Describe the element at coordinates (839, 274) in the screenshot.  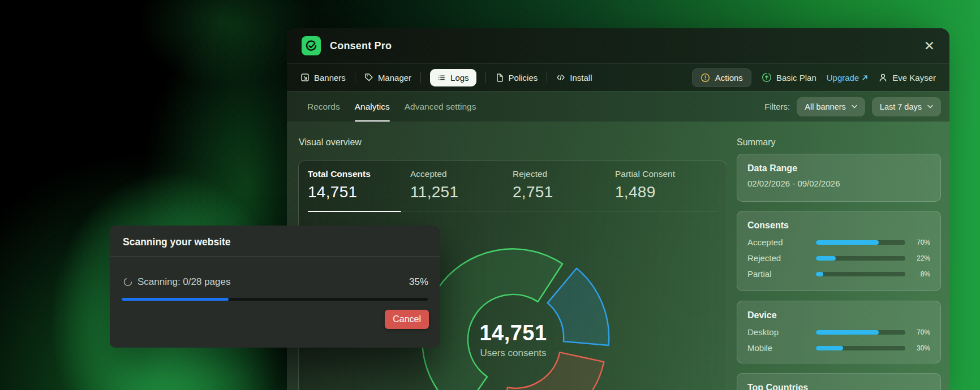
I see `consents-partial-row: Partial 8%` at that location.